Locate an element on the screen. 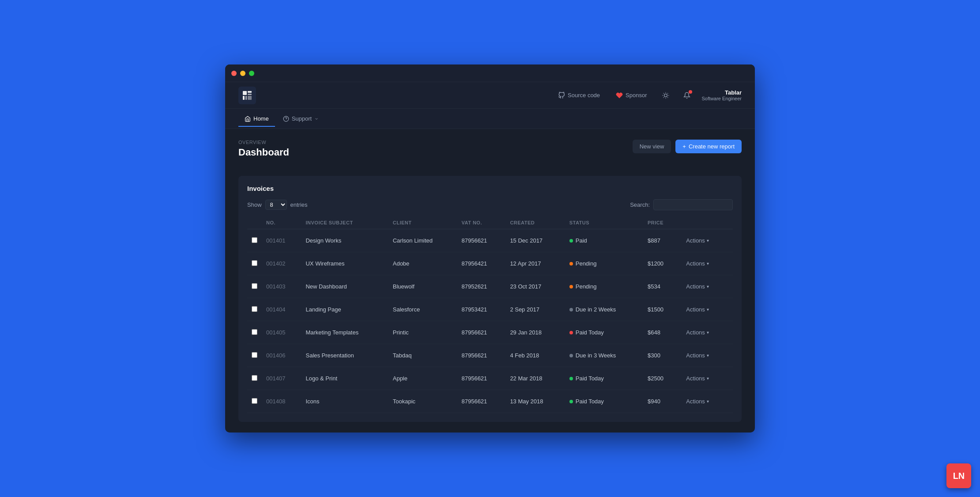 Image resolution: width=980 pixels, height=497 pixels. source-code-button: Source code is located at coordinates (579, 95).